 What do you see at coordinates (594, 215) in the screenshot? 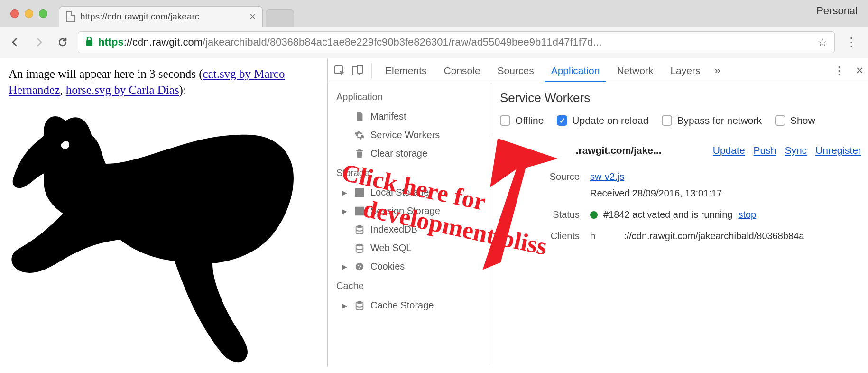
I see `status-dot-icon` at bounding box center [594, 215].